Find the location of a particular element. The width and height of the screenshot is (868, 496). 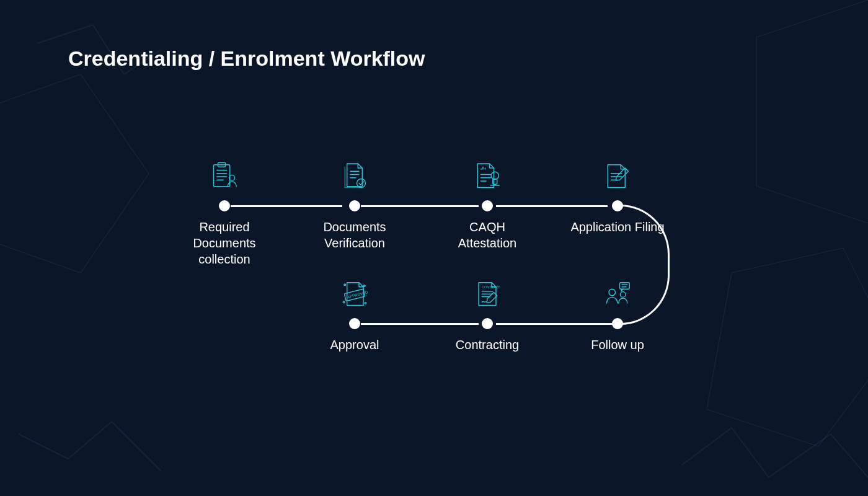

approved-stamp-icon: APPROVED is located at coordinates (355, 294).